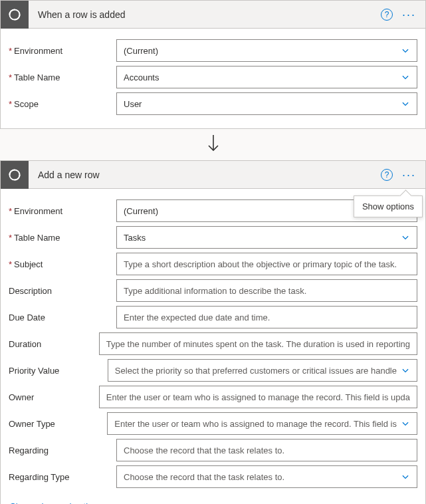 The height and width of the screenshot is (504, 426). Describe the element at coordinates (54, 398) in the screenshot. I see `owner-label: Owner` at that location.